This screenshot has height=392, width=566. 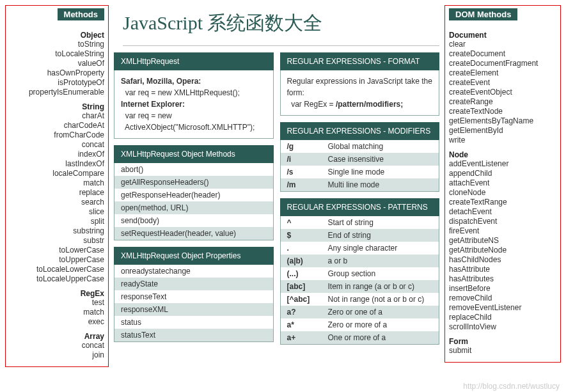 I want to click on pattern-value: Multi line mode, so click(x=381, y=185).